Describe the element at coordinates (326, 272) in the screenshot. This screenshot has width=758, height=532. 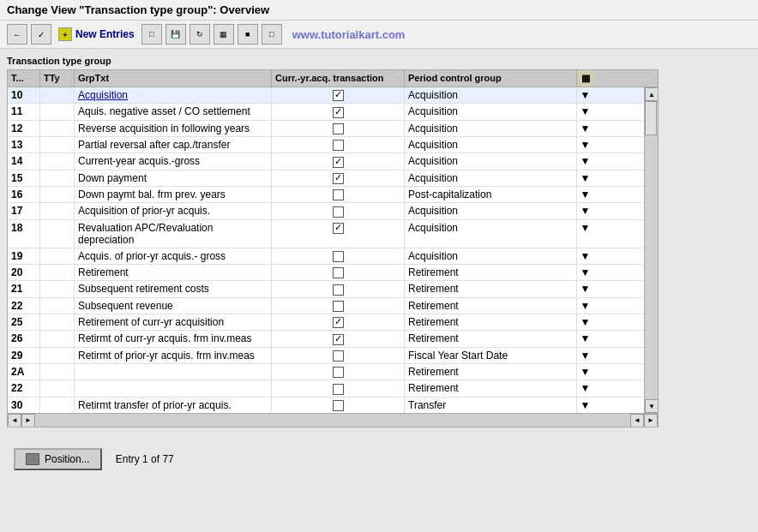
I see `table-row: 20RetirementRetirement▼` at that location.